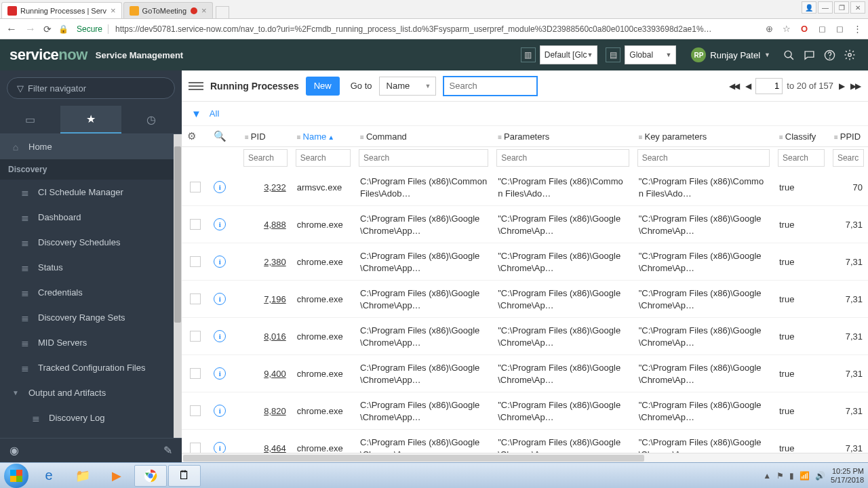 The width and height of the screenshot is (868, 488). Describe the element at coordinates (323, 137) in the screenshot. I see `col-name: ≡Name▲` at that location.